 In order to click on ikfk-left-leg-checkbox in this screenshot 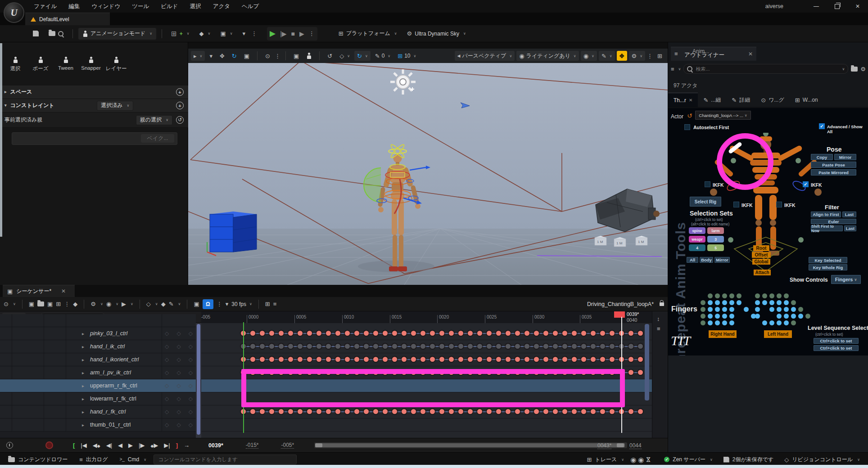, I will do `click(737, 204)`.